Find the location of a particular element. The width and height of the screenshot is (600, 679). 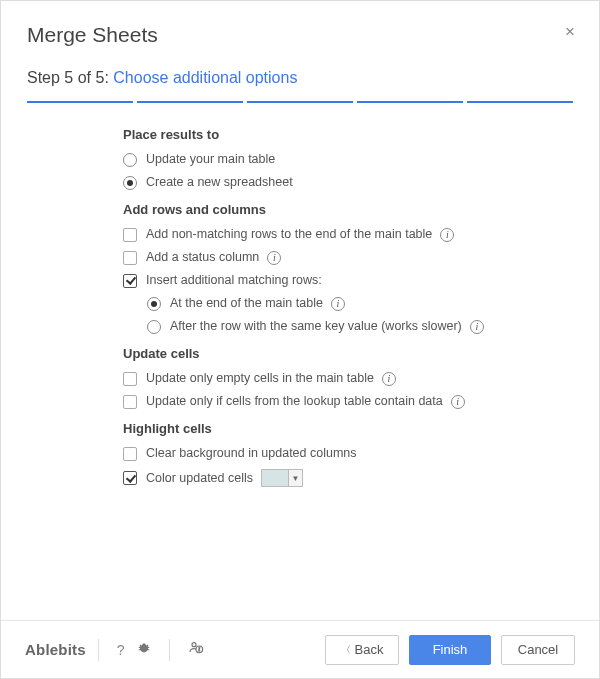

section-update-cells: Update cells is located at coordinates (349, 354).